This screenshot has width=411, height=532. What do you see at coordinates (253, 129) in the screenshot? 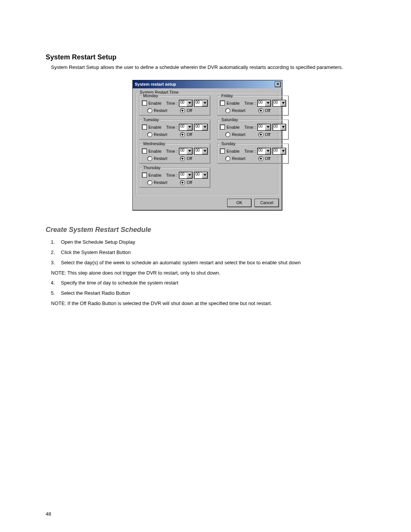
I see `day-group-saturday: Saturday Enable Time : 00 00 Restart Off` at bounding box center [253, 129].